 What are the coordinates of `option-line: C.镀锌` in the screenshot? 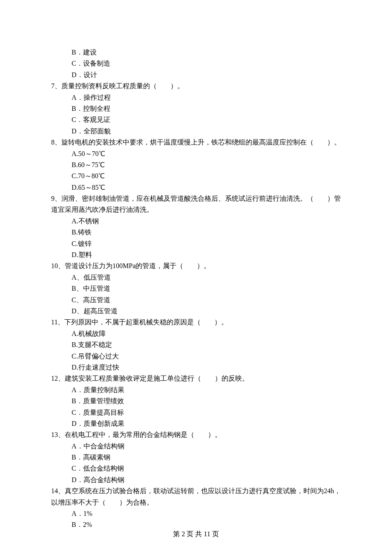 It's located at (196, 244).